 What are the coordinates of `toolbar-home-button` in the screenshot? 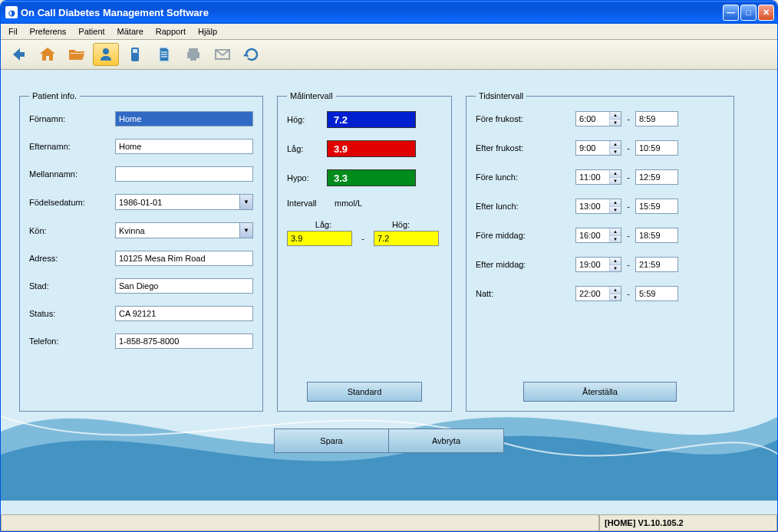 It's located at (48, 54).